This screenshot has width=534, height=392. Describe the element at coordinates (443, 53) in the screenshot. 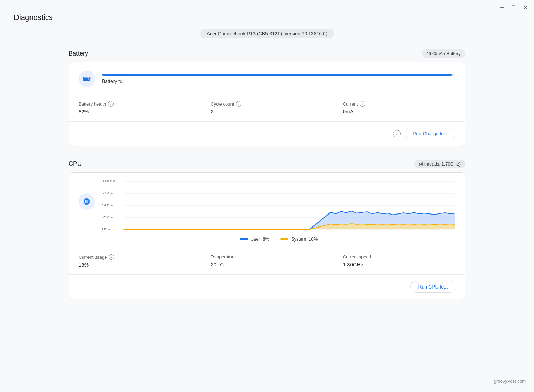

I see `battery-badge: 4670mAh Battery` at that location.